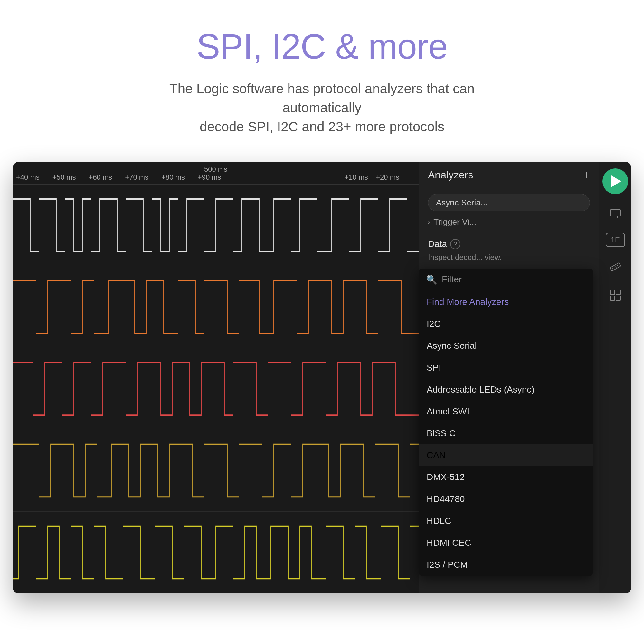  I want to click on timeline-marker-10: +10 ms +20 ms, so click(372, 177).